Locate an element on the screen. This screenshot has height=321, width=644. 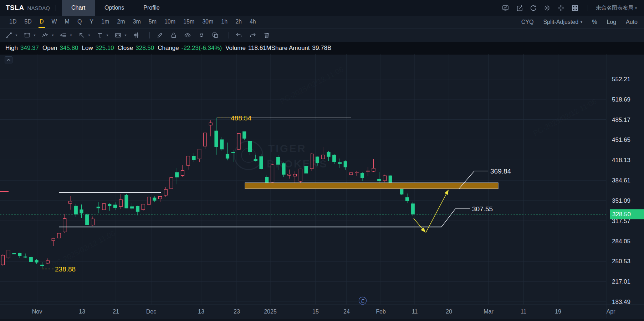
timeframe-2m: 2m is located at coordinates (121, 22).